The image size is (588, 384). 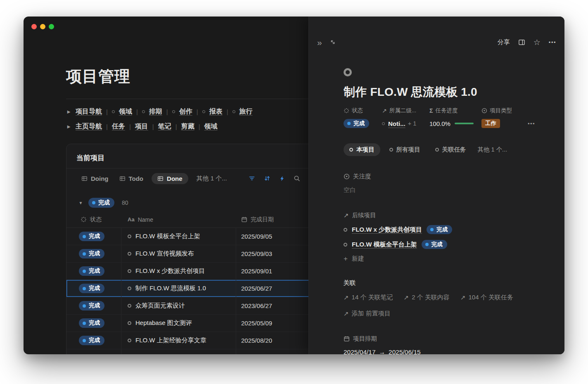 I want to click on expand-diagonal-icon, so click(x=333, y=42).